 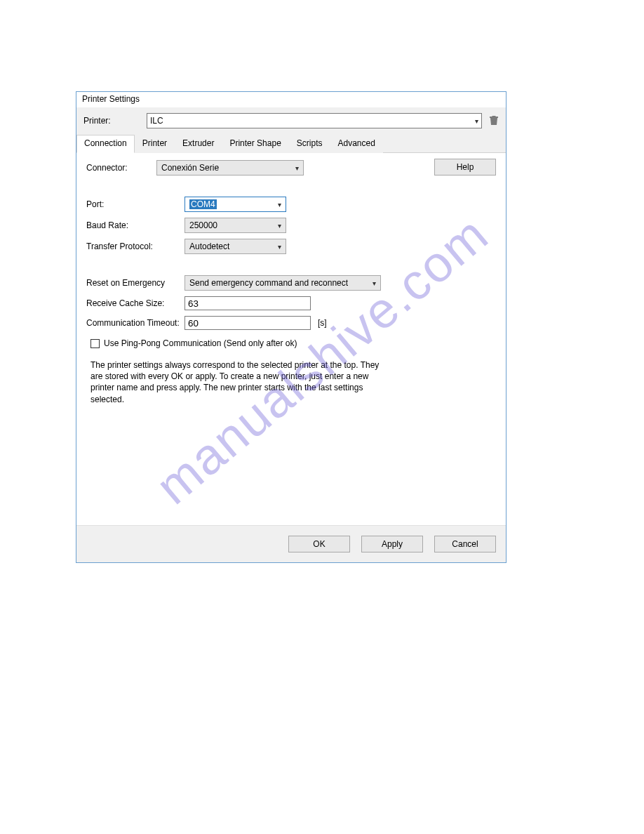 What do you see at coordinates (291, 100) in the screenshot?
I see `dialog-title: Printer Settings` at bounding box center [291, 100].